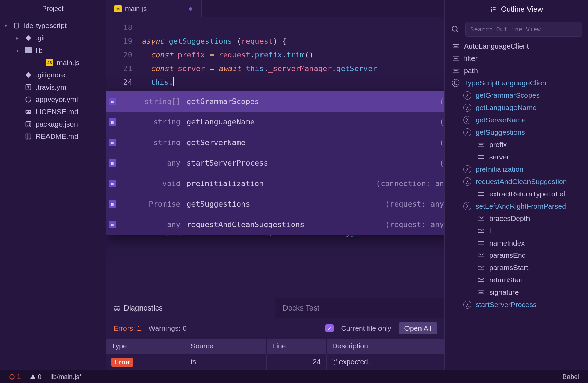 The image size is (588, 383). What do you see at coordinates (418, 328) in the screenshot?
I see `open-all-button: Open All` at bounding box center [418, 328].